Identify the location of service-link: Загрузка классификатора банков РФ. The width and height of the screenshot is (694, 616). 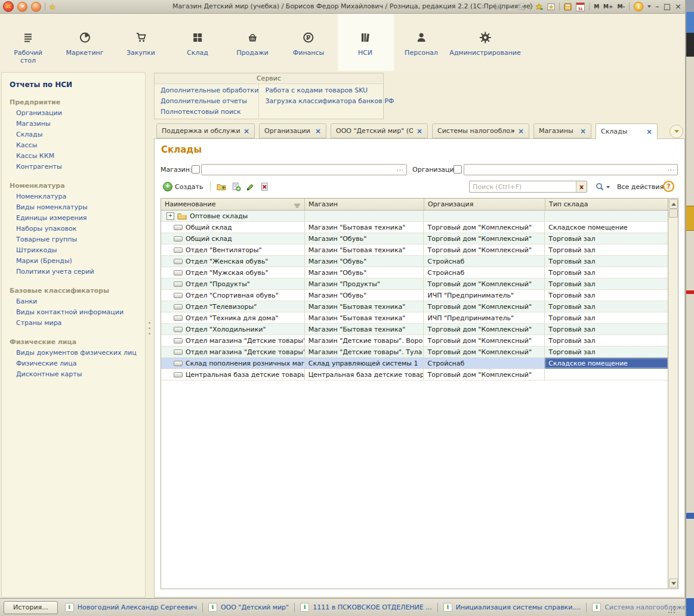
(329, 101).